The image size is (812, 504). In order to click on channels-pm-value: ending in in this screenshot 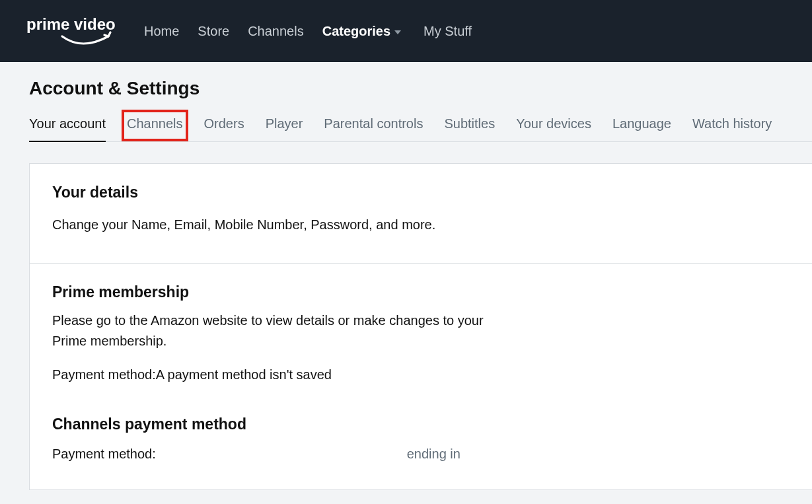, I will do `click(433, 454)`.